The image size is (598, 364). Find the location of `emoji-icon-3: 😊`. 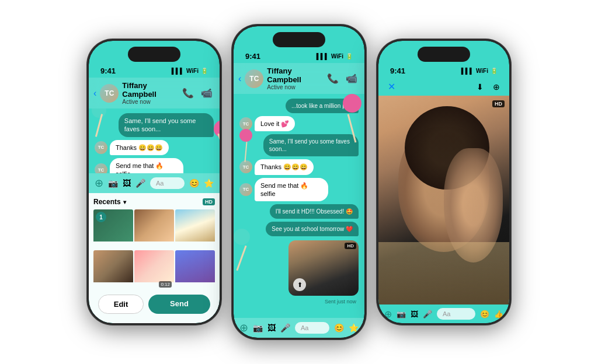

emoji-icon-3: 😊 is located at coordinates (485, 314).